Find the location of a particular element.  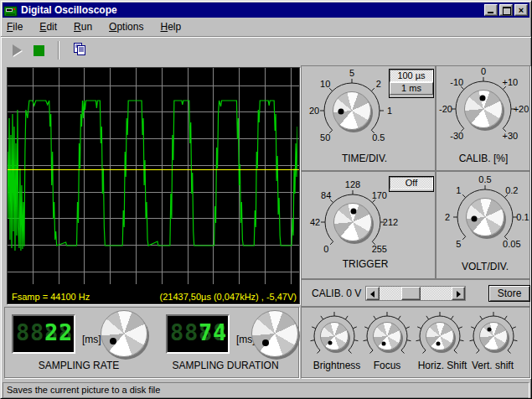

toolbar is located at coordinates (266, 50).